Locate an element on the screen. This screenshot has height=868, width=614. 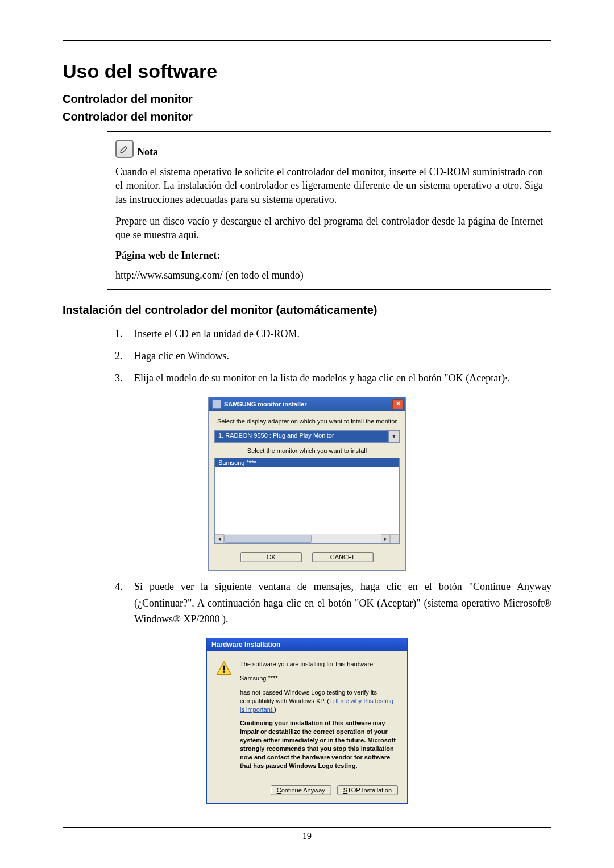
page-number: 19 is located at coordinates (307, 836).